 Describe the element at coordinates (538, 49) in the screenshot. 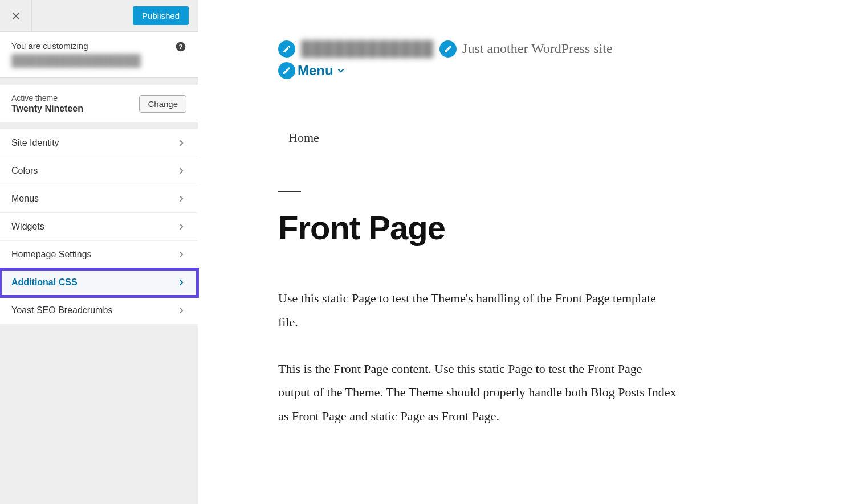

I see `site-tagline: Just another WordPress site` at that location.